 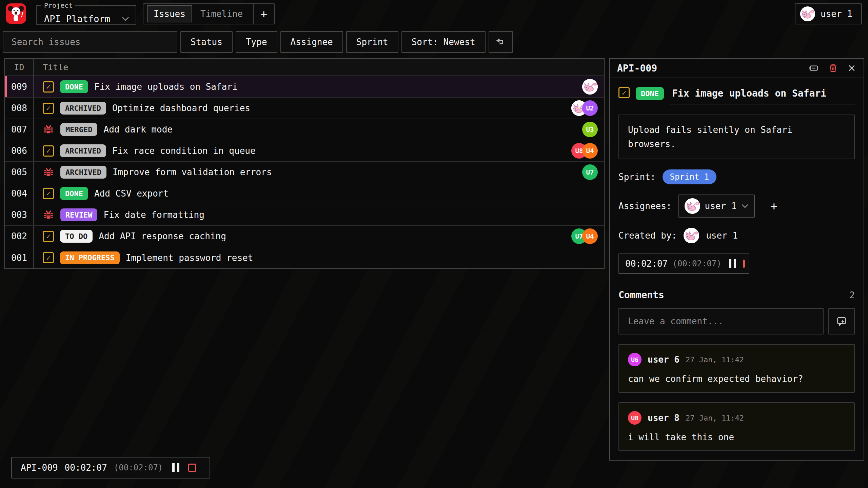 I want to click on issue-title: Fix image uploads on Safari, so click(x=166, y=87).